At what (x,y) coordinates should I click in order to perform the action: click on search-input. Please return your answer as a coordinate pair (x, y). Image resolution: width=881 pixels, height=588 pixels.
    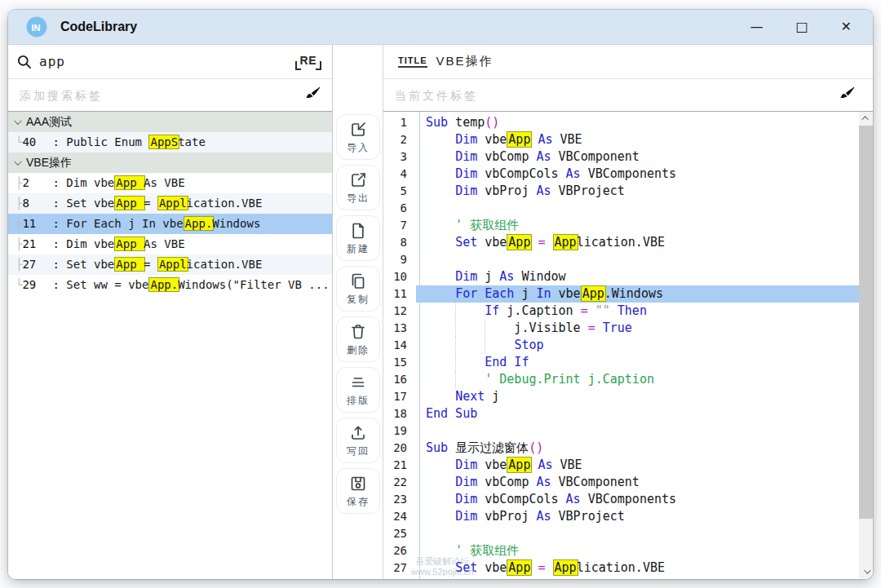
    Looking at the image, I should click on (168, 62).